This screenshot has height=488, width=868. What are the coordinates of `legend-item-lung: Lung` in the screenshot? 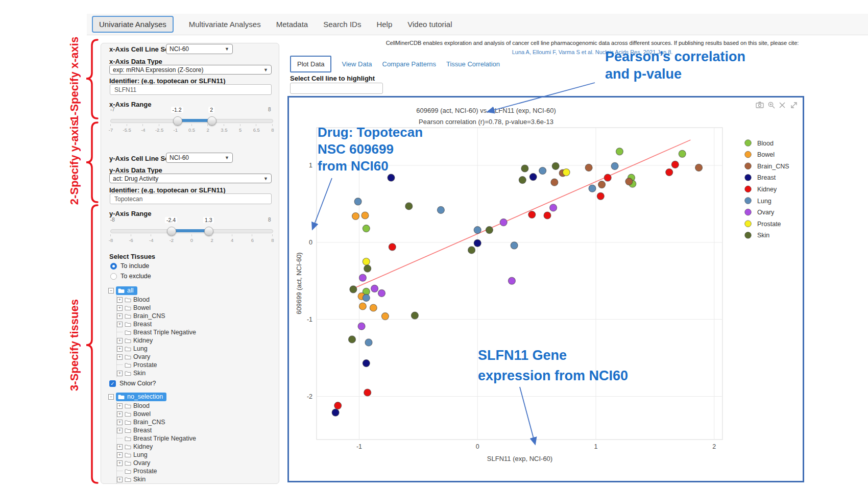 It's located at (758, 201).